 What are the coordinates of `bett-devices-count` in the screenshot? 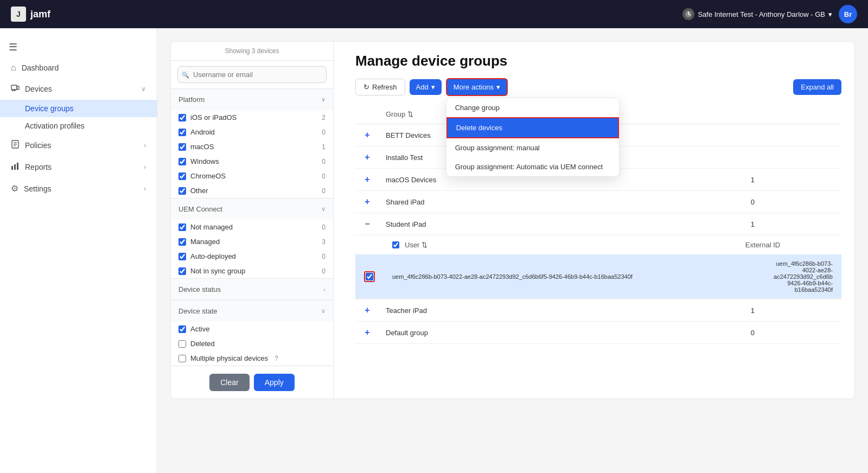 It's located at (793, 136).